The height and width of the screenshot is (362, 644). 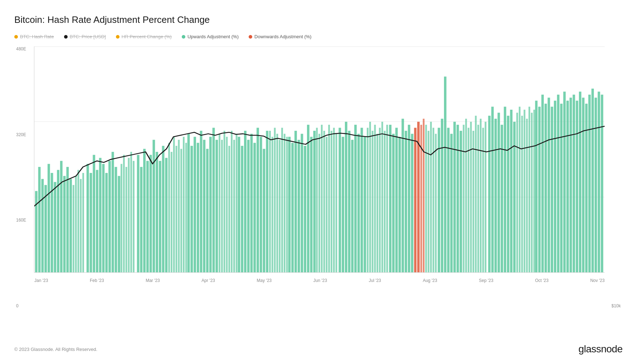 I want to click on footer: © 2023 Glassnode. All Rights Reserved. g…, so click(x=318, y=349).